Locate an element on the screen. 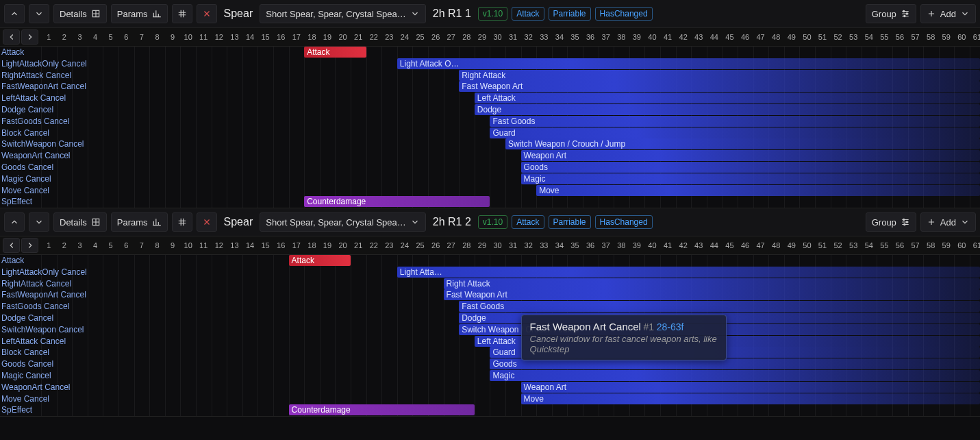  ruler-tick: 21 is located at coordinates (359, 37).